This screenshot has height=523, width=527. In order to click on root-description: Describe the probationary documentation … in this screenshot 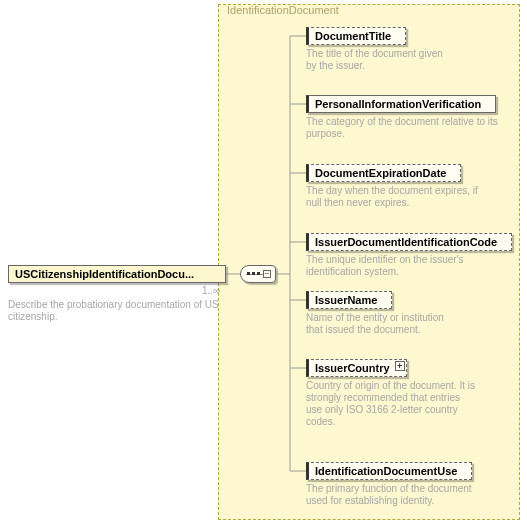, I will do `click(126, 311)`.